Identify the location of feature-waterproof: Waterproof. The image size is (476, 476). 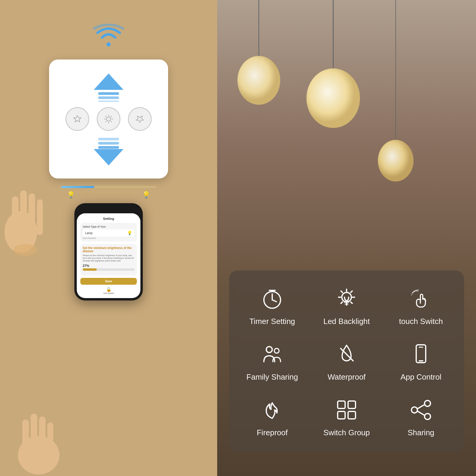
(347, 361).